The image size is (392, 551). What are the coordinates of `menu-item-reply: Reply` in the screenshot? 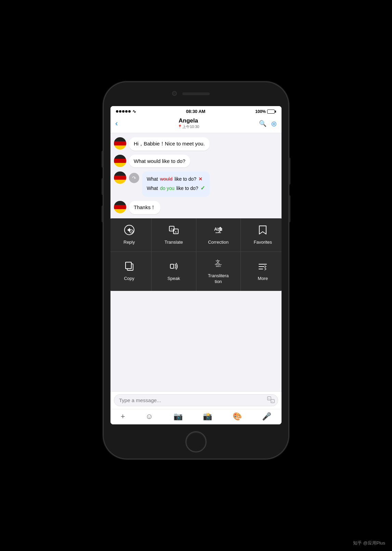 It's located at (131, 235).